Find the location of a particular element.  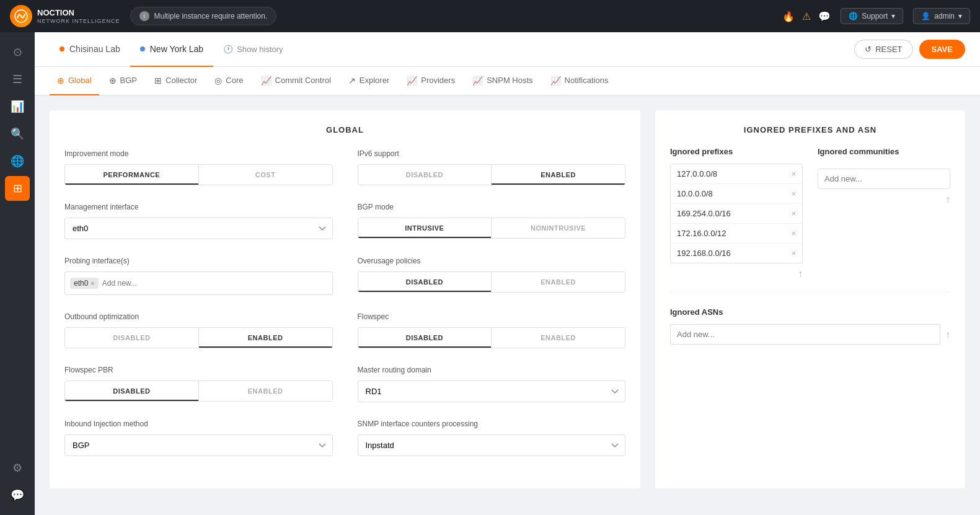

tab-collector: ⊞ Collector is located at coordinates (176, 81).